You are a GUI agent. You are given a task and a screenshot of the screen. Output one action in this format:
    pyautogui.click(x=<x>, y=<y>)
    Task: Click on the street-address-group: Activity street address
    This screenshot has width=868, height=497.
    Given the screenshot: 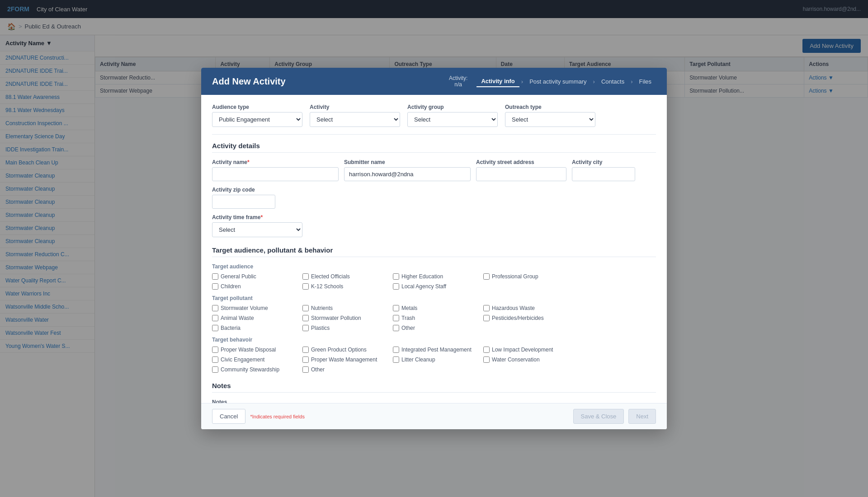 What is the action you would take?
    pyautogui.click(x=521, y=170)
    